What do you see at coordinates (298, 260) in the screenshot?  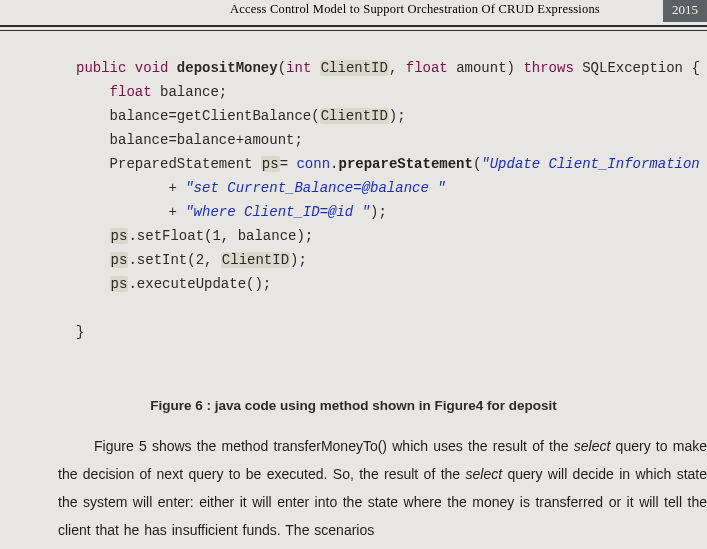 I see `line9e: );` at bounding box center [298, 260].